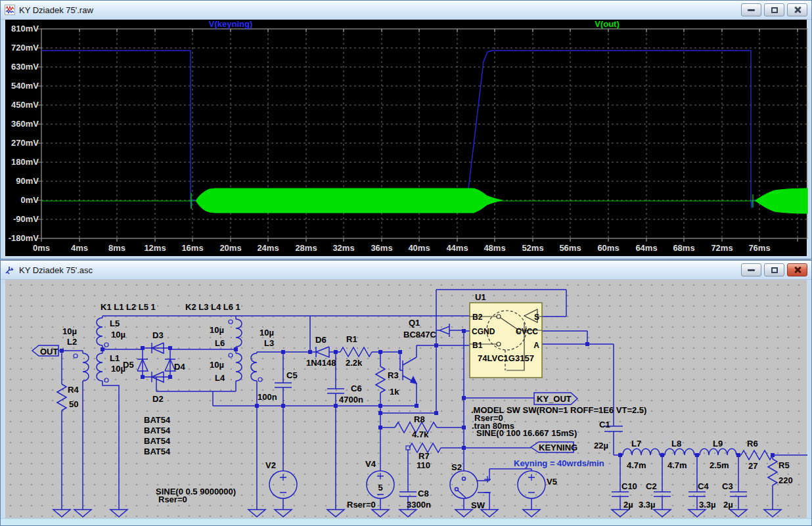 The width and height of the screenshot is (812, 526). What do you see at coordinates (180, 366) in the screenshot?
I see `component-label: D4` at bounding box center [180, 366].